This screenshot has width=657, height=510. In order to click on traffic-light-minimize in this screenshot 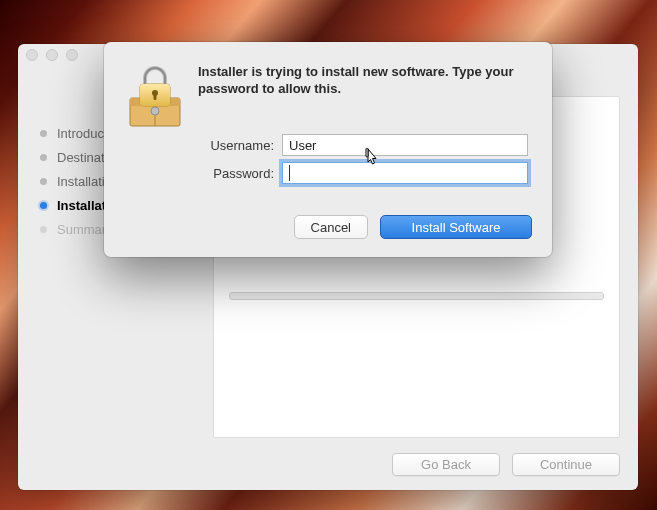, I will do `click(52, 55)`.